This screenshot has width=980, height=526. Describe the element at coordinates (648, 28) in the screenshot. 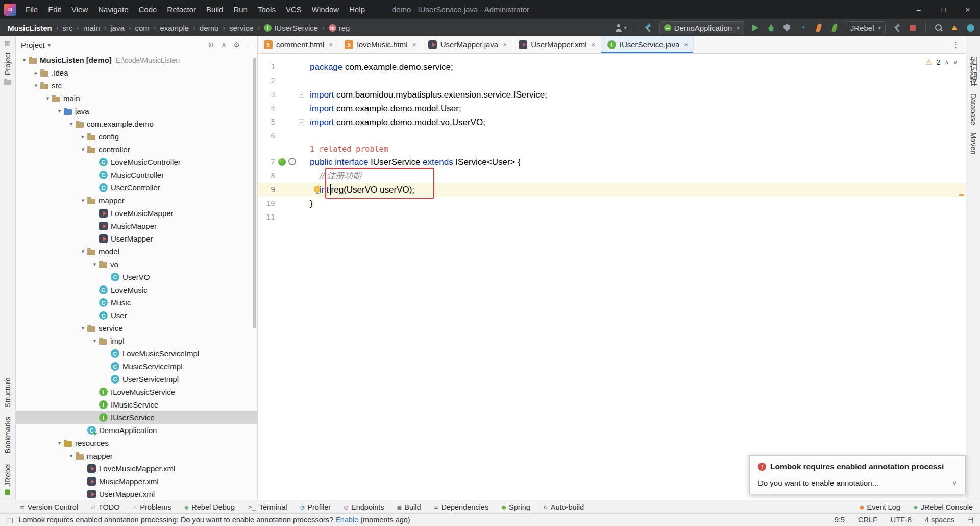

I see `build-project-button` at that location.